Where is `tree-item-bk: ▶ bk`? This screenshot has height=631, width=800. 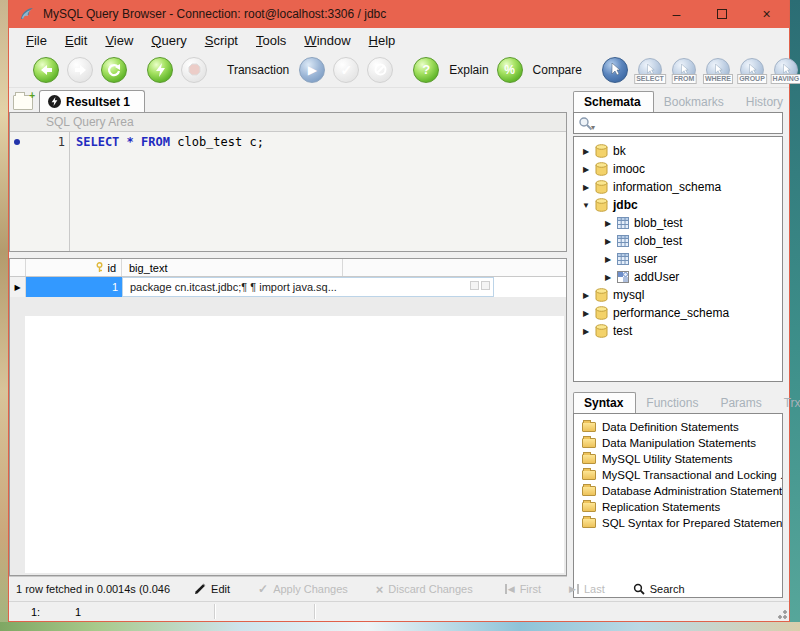
tree-item-bk: ▶ bk is located at coordinates (678, 151).